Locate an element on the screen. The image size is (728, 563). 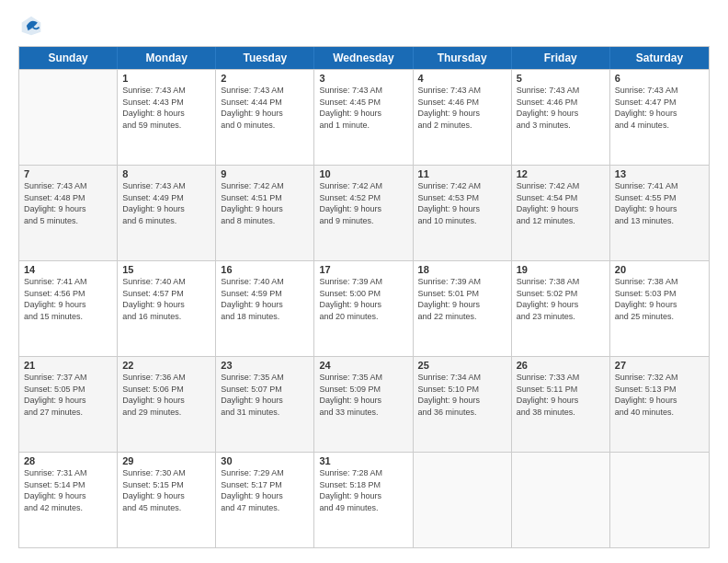
calendar-cell: 31Sunrise: 7:28 AMSunset: 5:18 PMDayligh… is located at coordinates (364, 500).